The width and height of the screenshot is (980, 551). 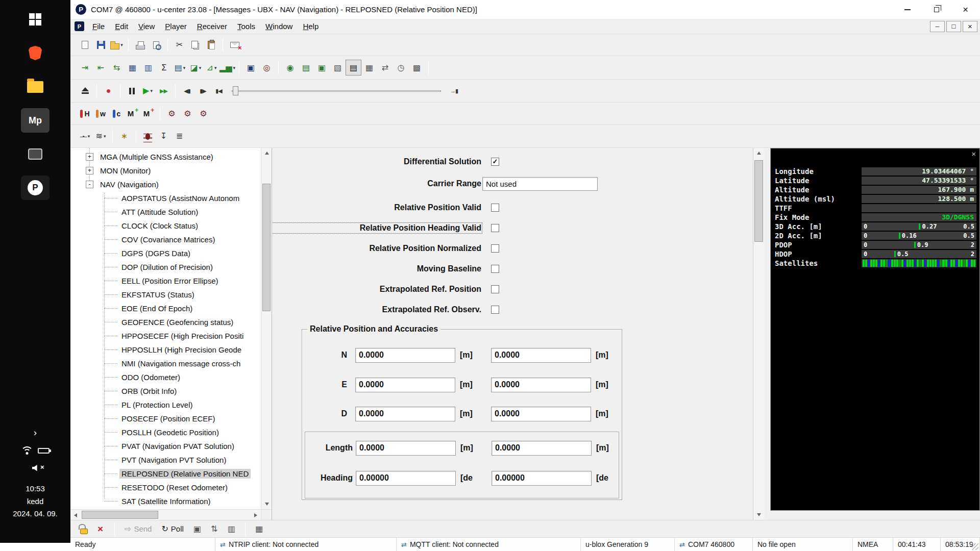 I want to click on network-icon, so click(x=27, y=451).